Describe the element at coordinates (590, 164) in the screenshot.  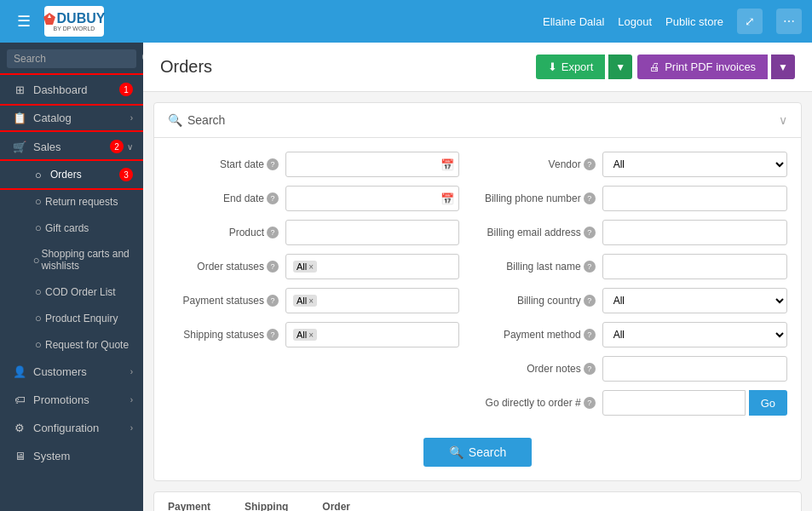
I see `vendor-help-icon: ?` at that location.